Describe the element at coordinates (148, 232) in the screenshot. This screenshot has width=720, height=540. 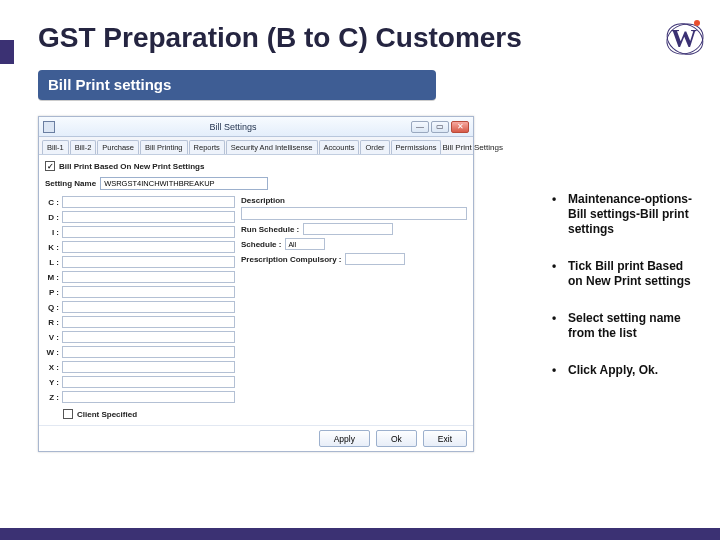
I see `field-input-i` at that location.